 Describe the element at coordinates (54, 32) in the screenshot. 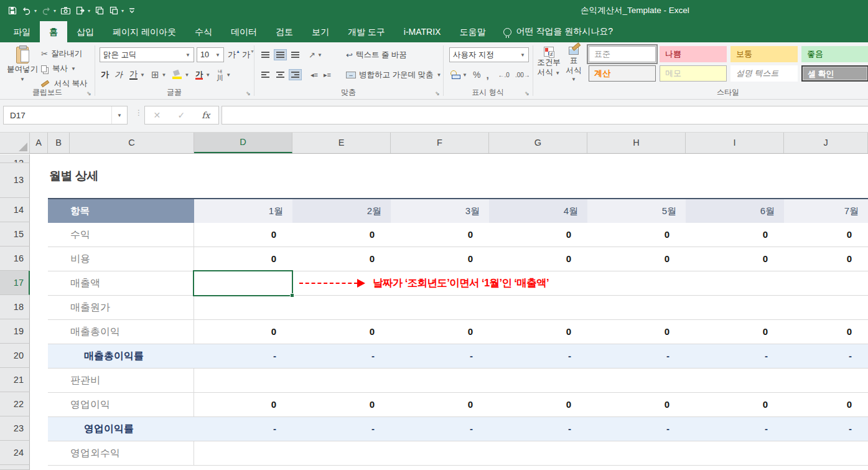

I see `tab-홈: 홈` at that location.